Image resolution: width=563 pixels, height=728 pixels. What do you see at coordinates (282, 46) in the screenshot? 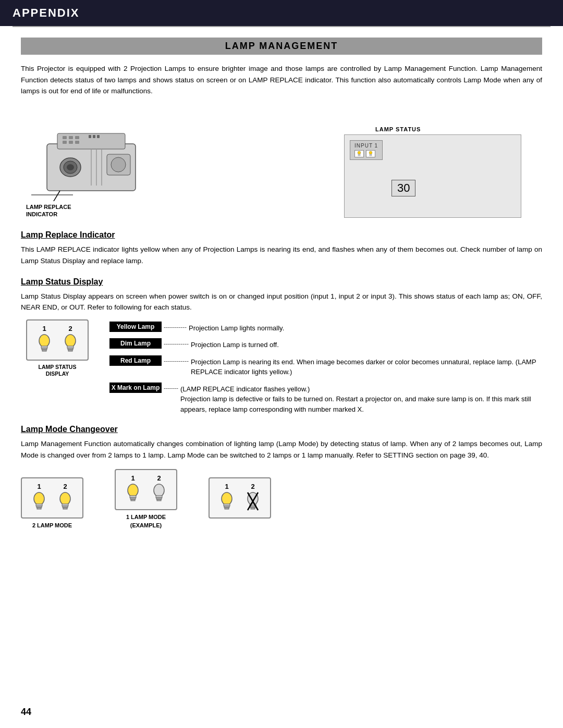
I see `section-title: LAMP MANAGEMENT` at bounding box center [282, 46].